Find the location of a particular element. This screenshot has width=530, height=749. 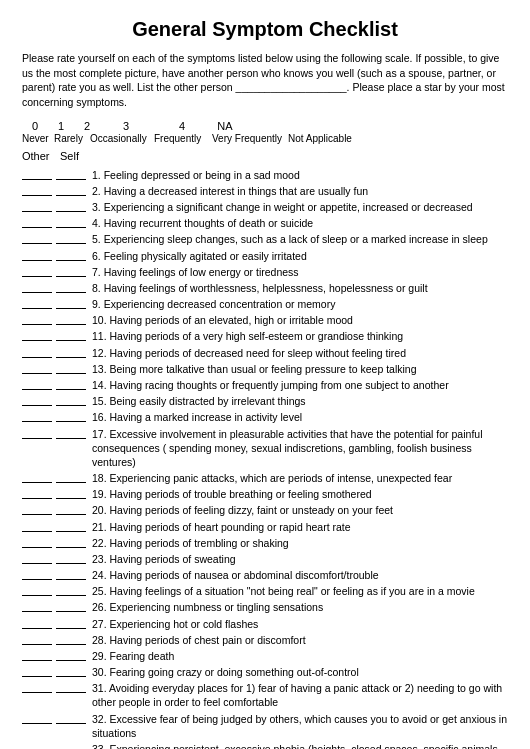

scale-section: 0 1 2 3 4 NA Never Rarely Occasionally F… is located at coordinates (265, 132).